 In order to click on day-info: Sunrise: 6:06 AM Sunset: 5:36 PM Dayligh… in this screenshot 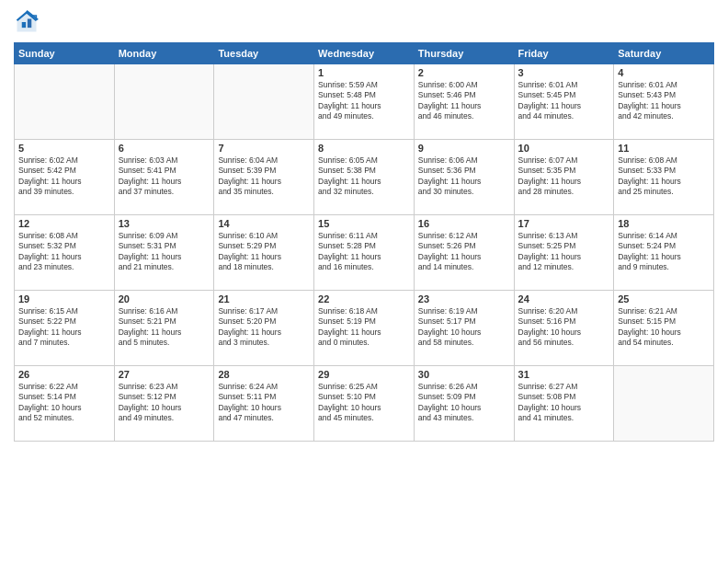, I will do `click(464, 177)`.